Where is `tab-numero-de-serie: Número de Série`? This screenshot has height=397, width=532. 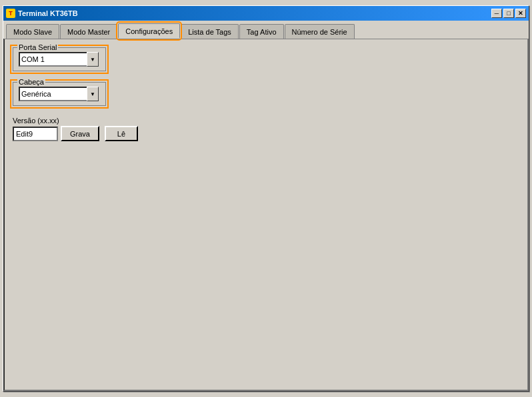
tab-numero-de-serie: Número de Série is located at coordinates (320, 31).